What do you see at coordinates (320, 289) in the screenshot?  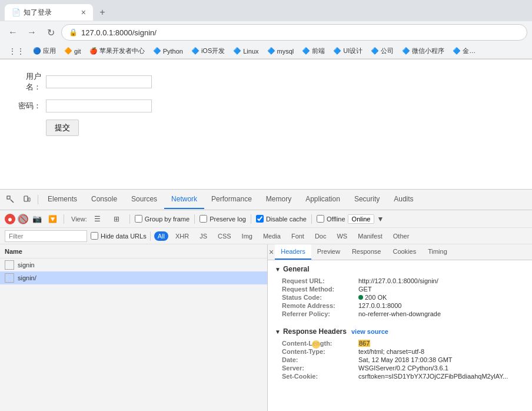 I see `field-request-method-label: Request Method:` at bounding box center [320, 289].